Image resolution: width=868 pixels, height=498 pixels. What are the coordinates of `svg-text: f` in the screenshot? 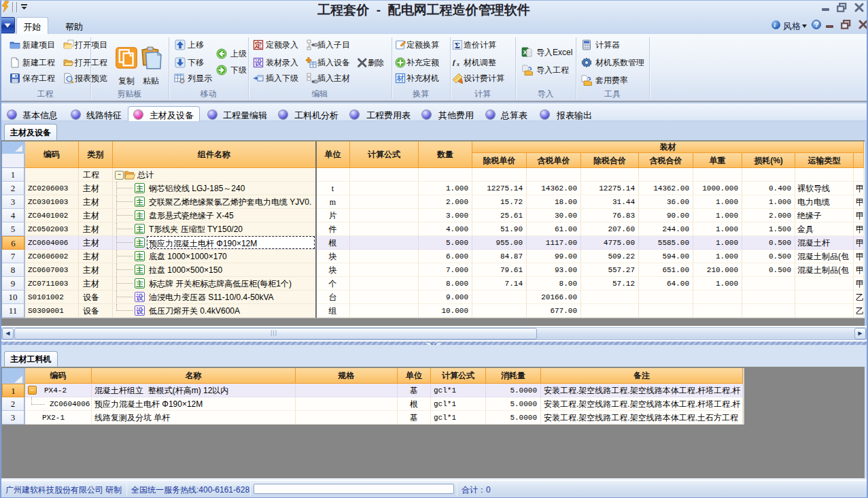 It's located at (454, 62).